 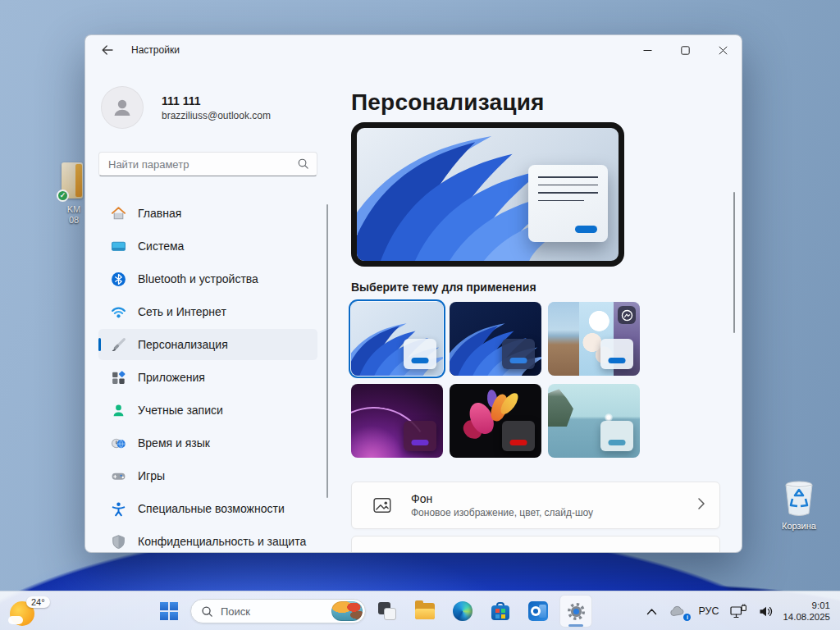 What do you see at coordinates (799, 498) in the screenshot?
I see `recycle-bin-icon` at bounding box center [799, 498].